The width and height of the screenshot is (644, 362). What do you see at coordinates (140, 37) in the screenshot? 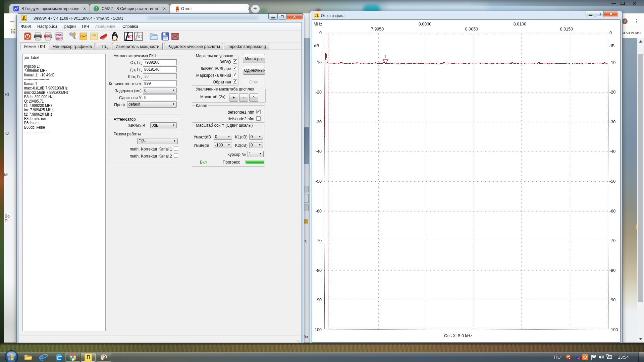
I see `svg-text: K2` at bounding box center [140, 37].